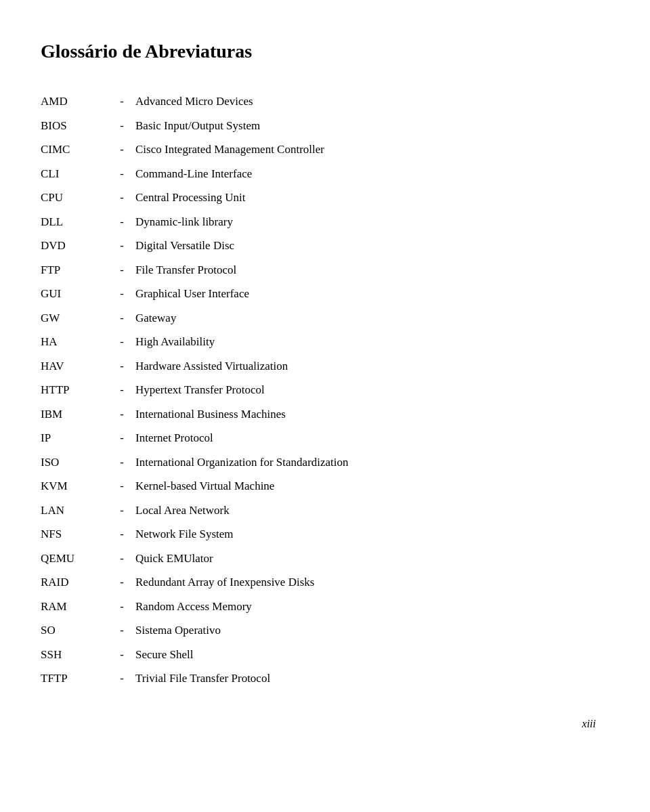  Describe the element at coordinates (318, 438) in the screenshot. I see `table-row: IP-Internet Protocol` at that location.